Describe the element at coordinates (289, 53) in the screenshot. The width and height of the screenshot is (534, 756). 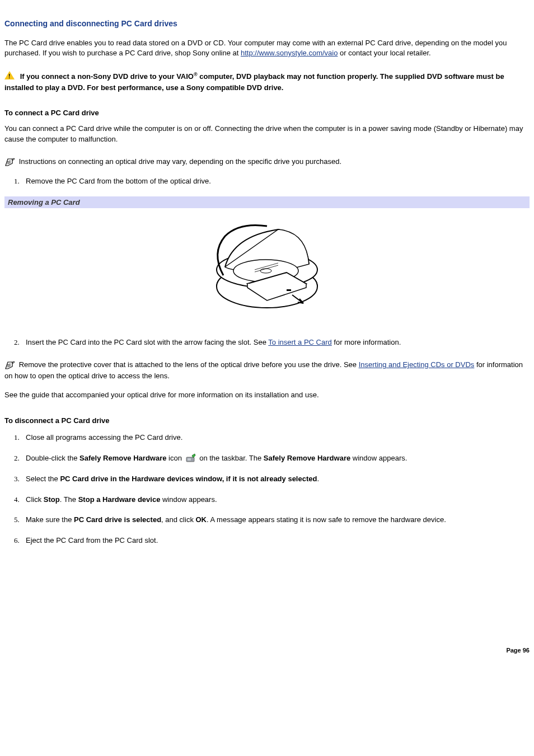
I see `sonystyle-link: http://www.sonystyle.com/vaio` at that location.